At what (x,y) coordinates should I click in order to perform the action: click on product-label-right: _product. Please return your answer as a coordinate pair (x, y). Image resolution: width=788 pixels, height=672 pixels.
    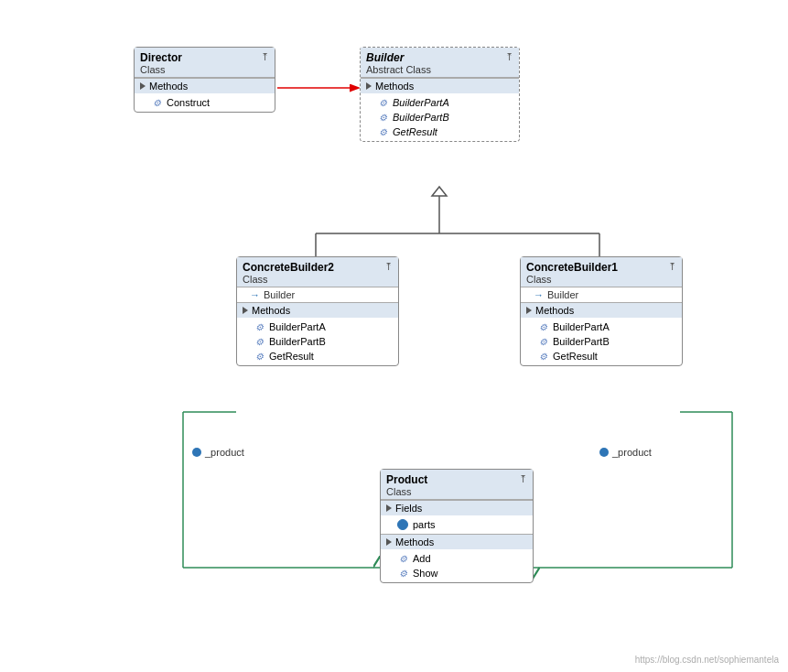
    Looking at the image, I should click on (626, 452).